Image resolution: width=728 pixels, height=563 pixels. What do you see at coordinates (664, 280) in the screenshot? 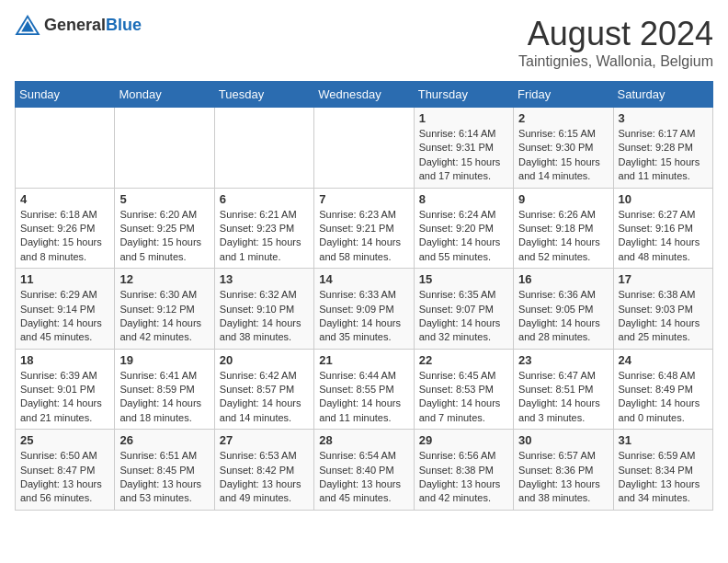
I see `day-number: 17` at bounding box center [664, 280].